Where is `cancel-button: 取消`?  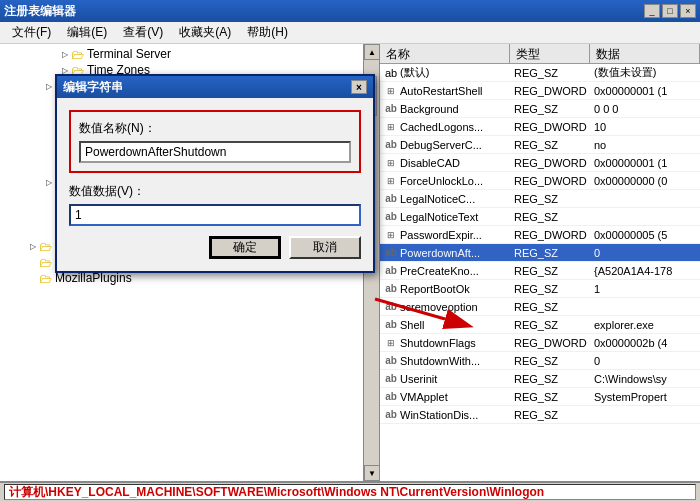
cancel-button: 取消 is located at coordinates (325, 248).